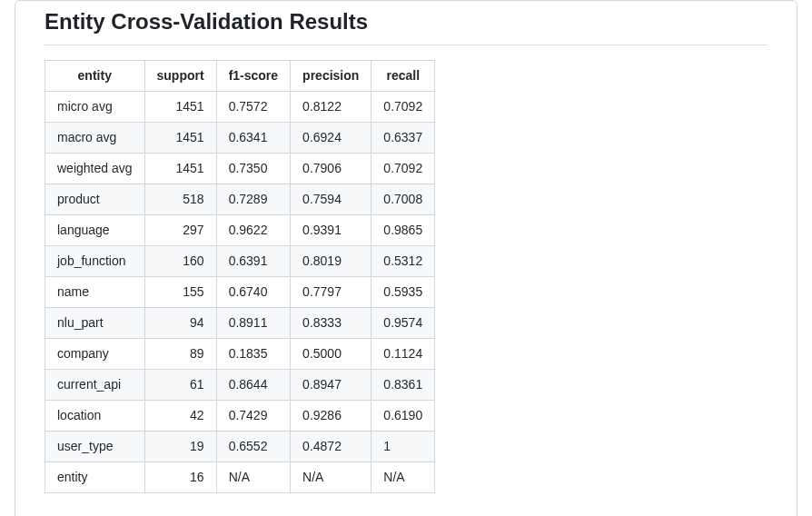 Image resolution: width=812 pixels, height=516 pixels. I want to click on cell-precision: 0.7906, so click(331, 169).